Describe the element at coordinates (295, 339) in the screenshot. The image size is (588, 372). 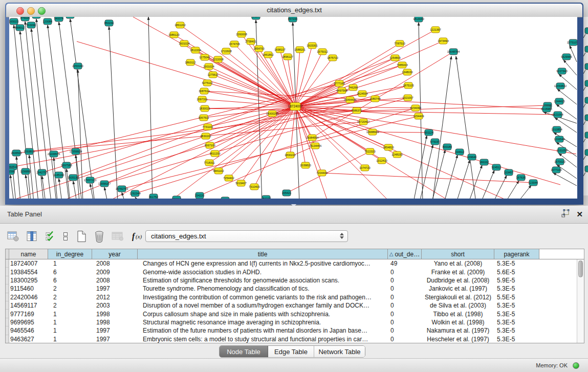
I see `table-row: 946362711997Embryonic stem cells: a mode…` at that location.